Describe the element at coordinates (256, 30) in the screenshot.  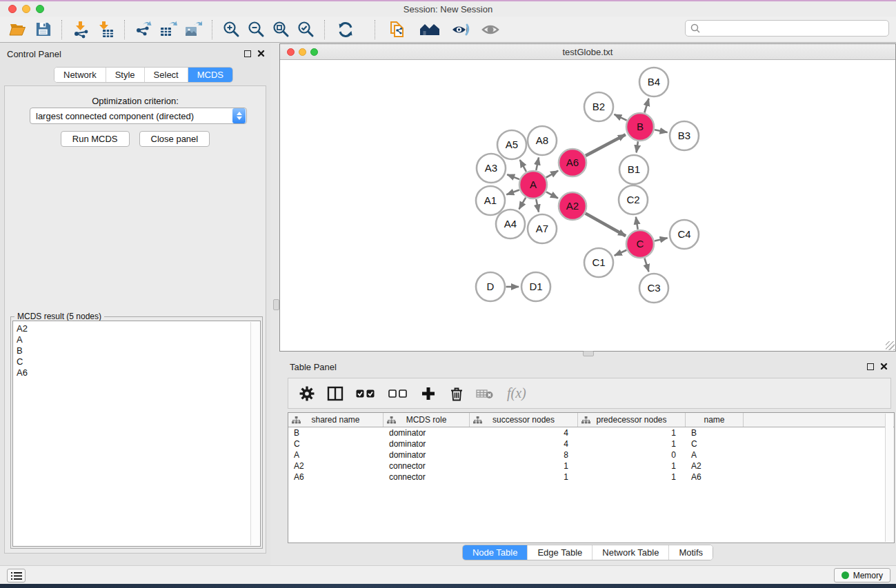
I see `zoom-out-icon` at that location.